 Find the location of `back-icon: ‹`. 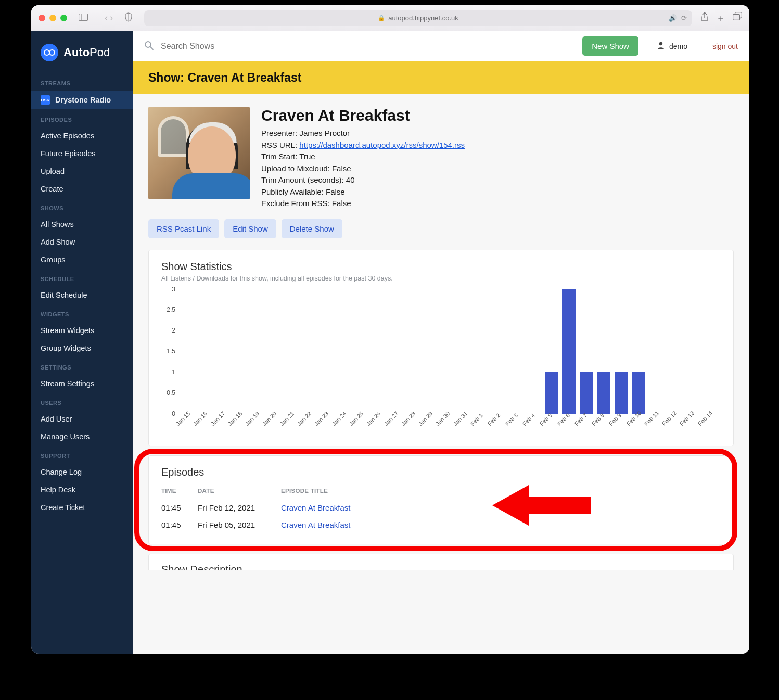

back-icon: ‹ is located at coordinates (106, 18).